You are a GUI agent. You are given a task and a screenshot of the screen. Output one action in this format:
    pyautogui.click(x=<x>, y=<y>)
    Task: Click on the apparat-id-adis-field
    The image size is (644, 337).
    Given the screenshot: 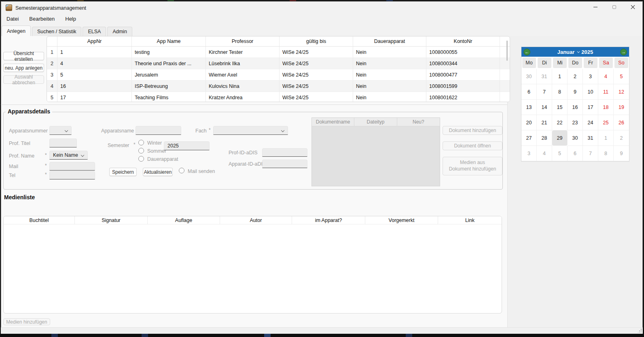 What is the action you would take?
    pyautogui.click(x=285, y=164)
    